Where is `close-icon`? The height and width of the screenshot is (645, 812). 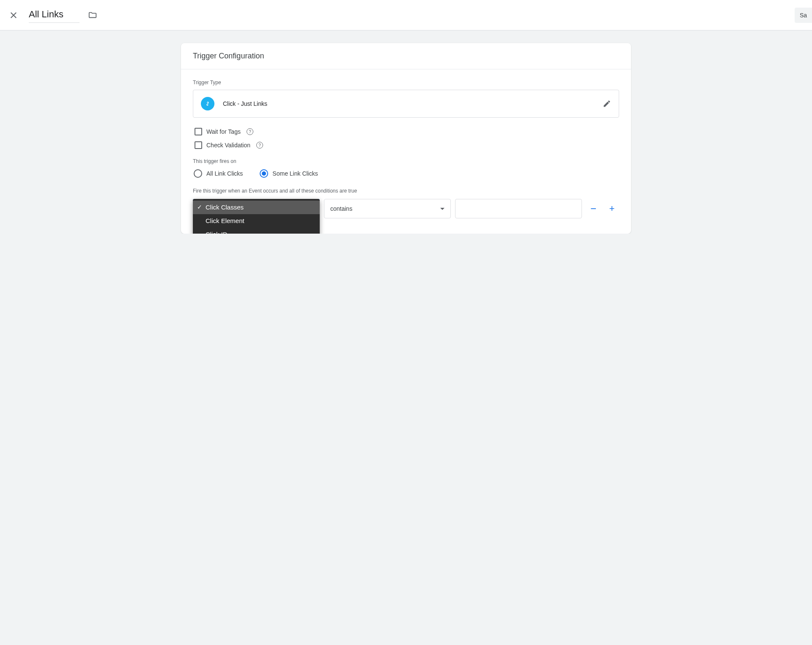 close-icon is located at coordinates (14, 15).